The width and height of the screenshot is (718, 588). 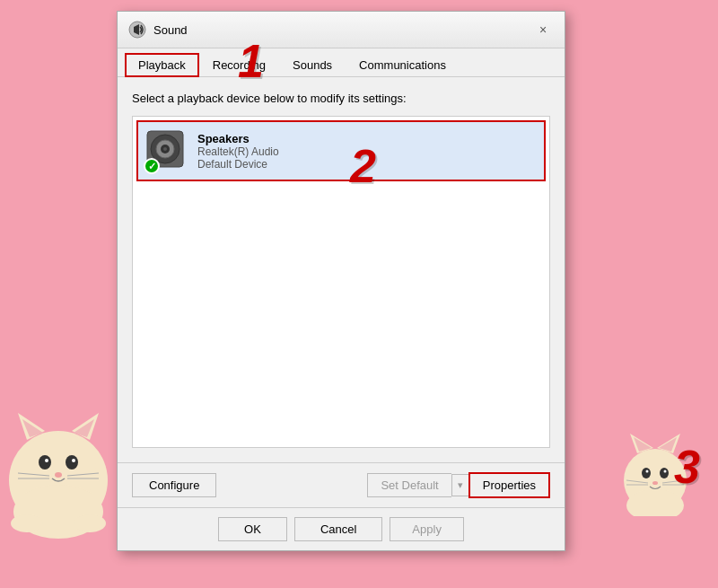 I want to click on configure-button: Configure, so click(x=174, y=485).